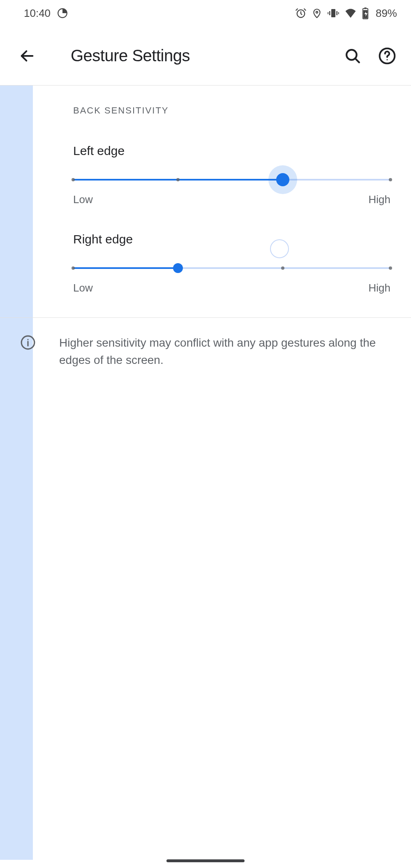 The height and width of the screenshot is (868, 411). Describe the element at coordinates (206, 317) in the screenshot. I see `divider` at that location.